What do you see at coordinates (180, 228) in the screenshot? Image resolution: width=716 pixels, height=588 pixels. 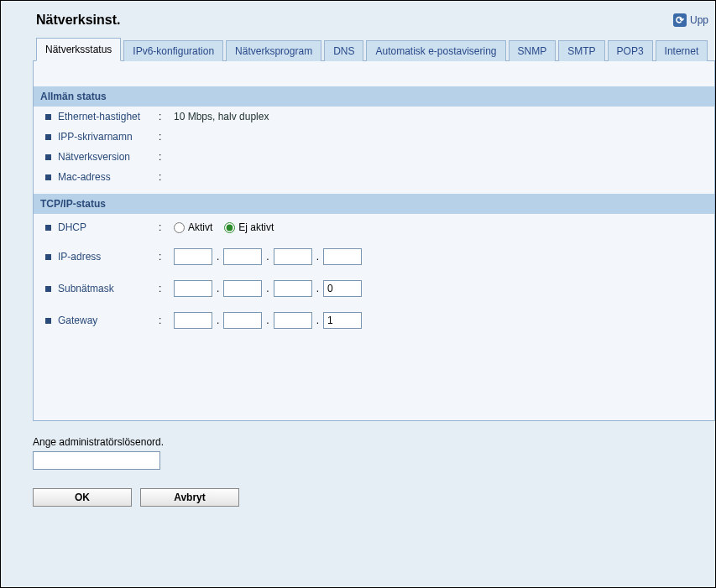 I see `dhcp-active-radio` at bounding box center [180, 228].